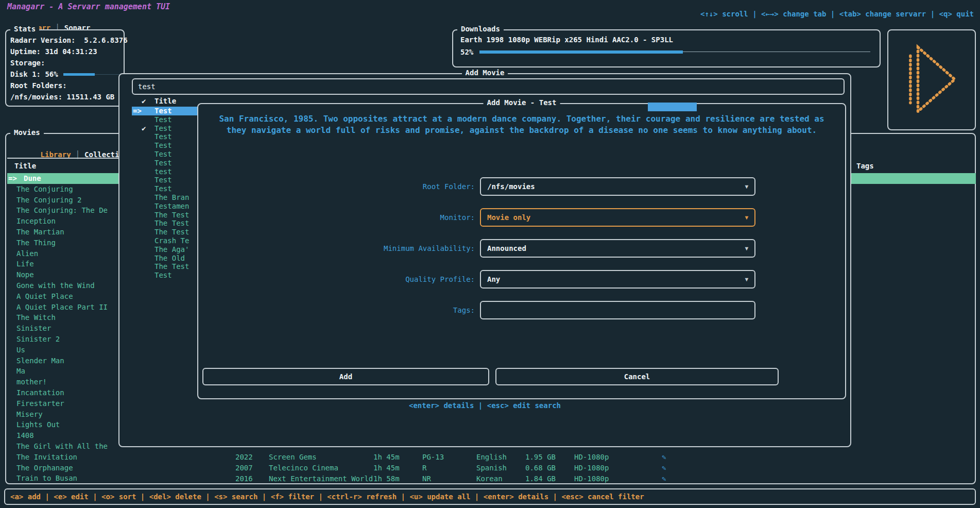  I want to click on download-progress-row: 52%, so click(666, 52).